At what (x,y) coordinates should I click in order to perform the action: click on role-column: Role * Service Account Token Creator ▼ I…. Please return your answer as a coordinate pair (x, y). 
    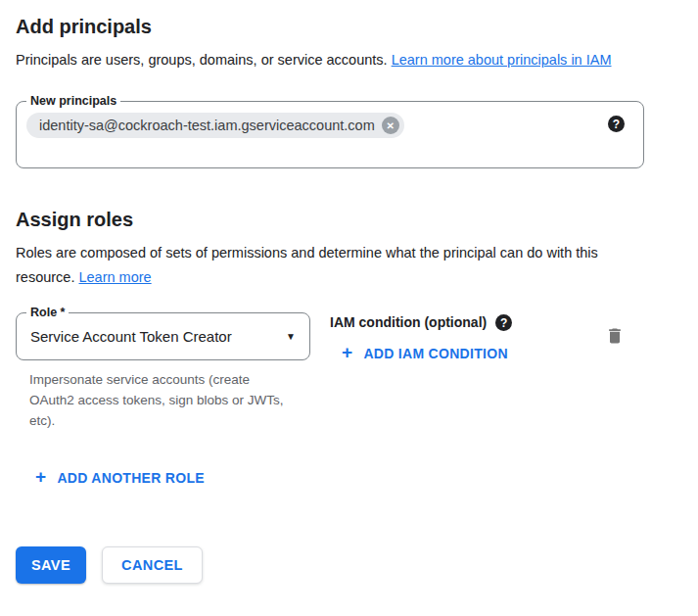
    Looking at the image, I should click on (163, 372).